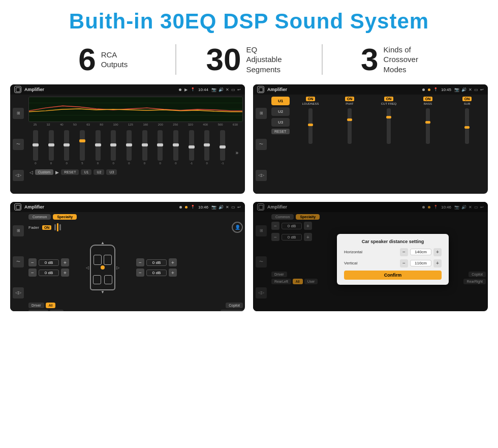 The image size is (498, 448). I want to click on vol-fl-plus: +, so click(65, 262).